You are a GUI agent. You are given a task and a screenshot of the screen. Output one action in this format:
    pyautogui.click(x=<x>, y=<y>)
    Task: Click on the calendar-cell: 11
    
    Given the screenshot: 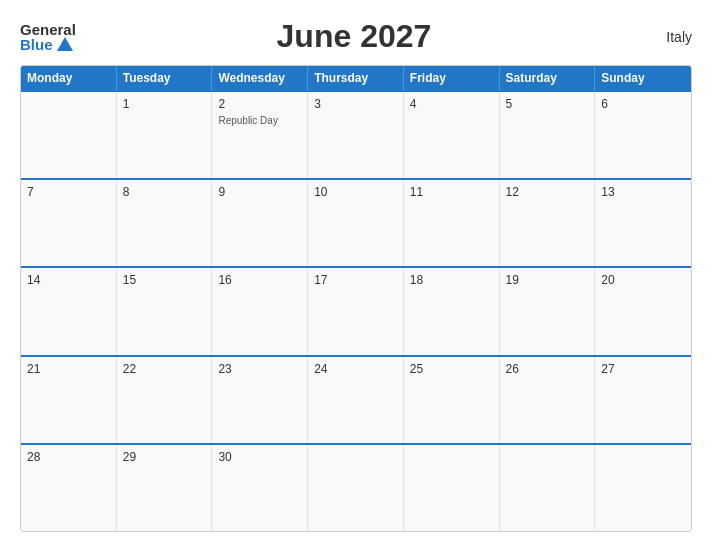 What is the action you would take?
    pyautogui.click(x=452, y=223)
    